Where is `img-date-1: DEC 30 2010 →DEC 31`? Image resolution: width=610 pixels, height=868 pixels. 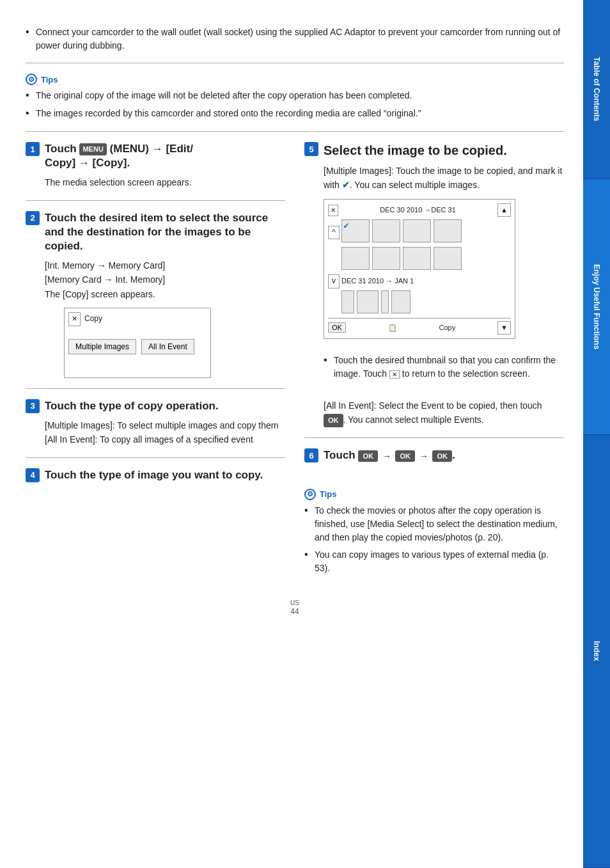 img-date-1: DEC 30 2010 →DEC 31 is located at coordinates (418, 210).